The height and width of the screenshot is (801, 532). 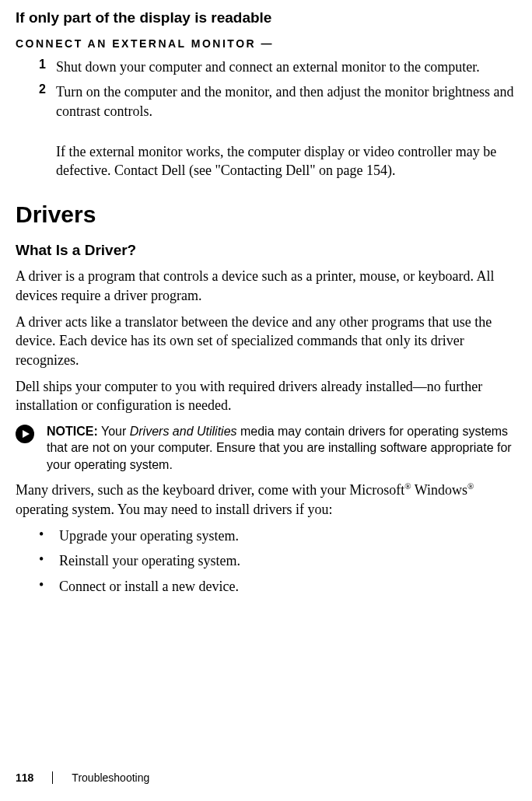 I want to click on bullet-text: Connect or install a new device., so click(x=149, y=586).